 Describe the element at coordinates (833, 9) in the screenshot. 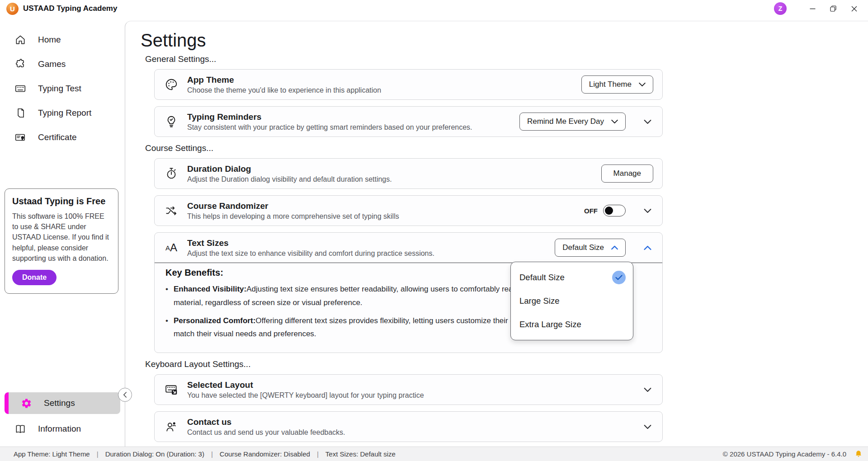

I see `restore-button` at that location.